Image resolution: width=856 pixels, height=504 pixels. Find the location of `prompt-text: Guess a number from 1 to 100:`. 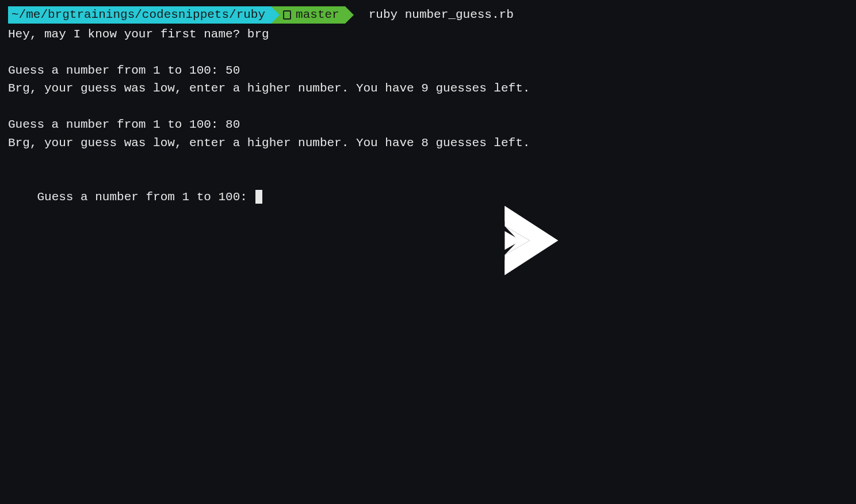

prompt-text: Guess a number from 1 to 100: is located at coordinates (146, 197).